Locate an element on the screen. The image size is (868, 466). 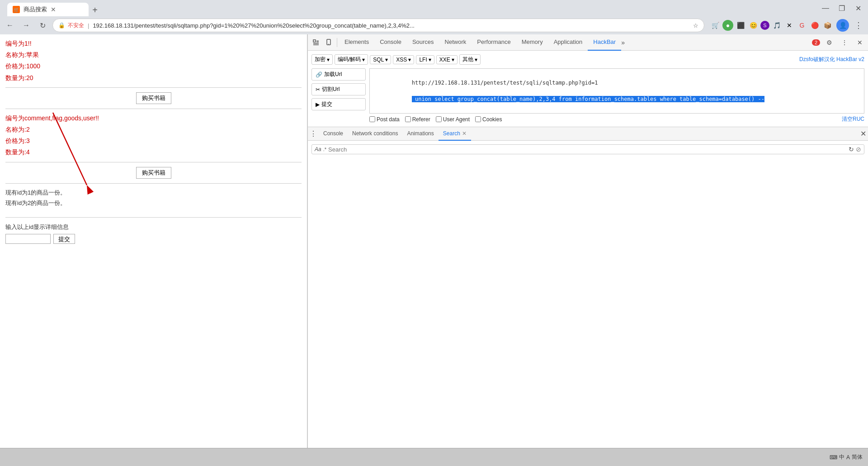
encode-chevron: ▾ is located at coordinates (363, 60).